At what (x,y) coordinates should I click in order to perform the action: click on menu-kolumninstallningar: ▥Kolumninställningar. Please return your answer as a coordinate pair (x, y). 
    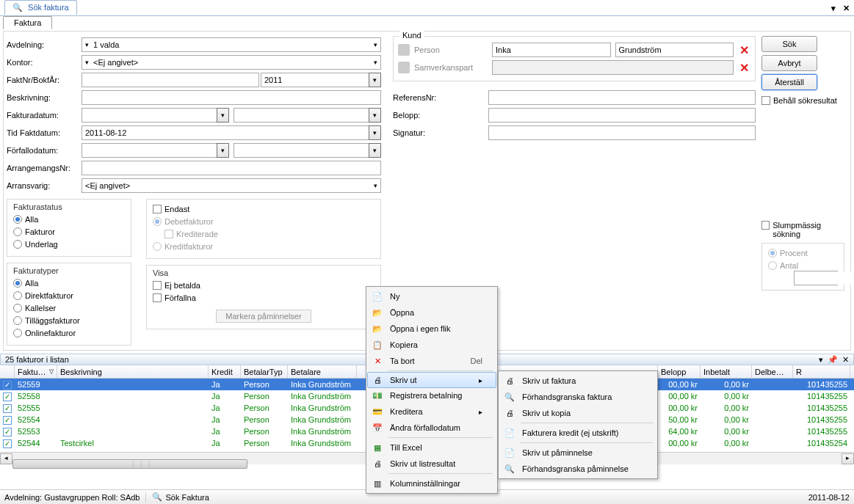
    Looking at the image, I should click on (432, 483).